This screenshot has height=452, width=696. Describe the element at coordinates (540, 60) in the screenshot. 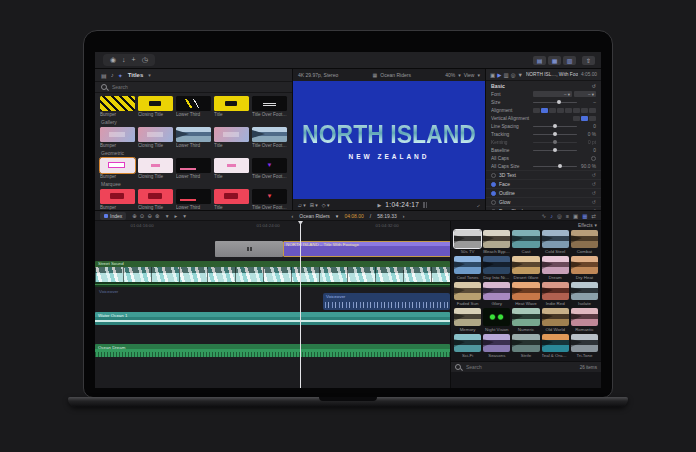

I see `browser-toggle-button: ▤` at that location.